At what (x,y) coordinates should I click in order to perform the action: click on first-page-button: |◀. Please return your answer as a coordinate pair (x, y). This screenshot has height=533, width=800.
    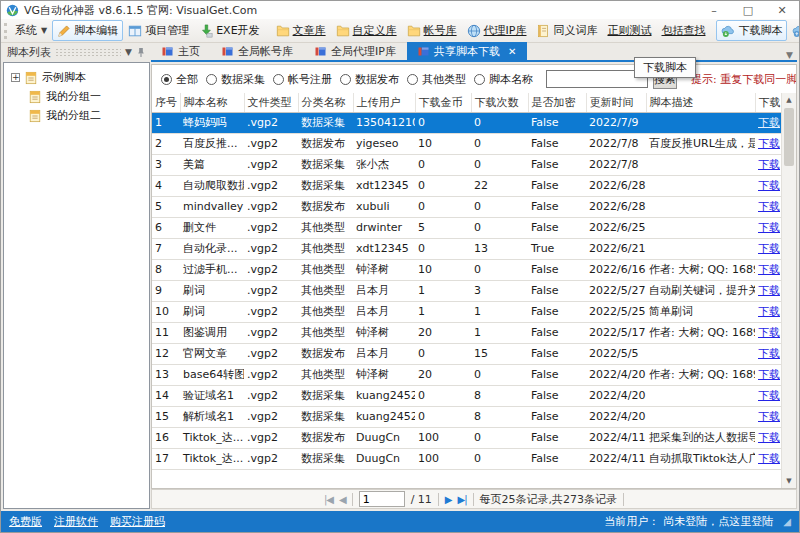
    Looking at the image, I should click on (328, 500).